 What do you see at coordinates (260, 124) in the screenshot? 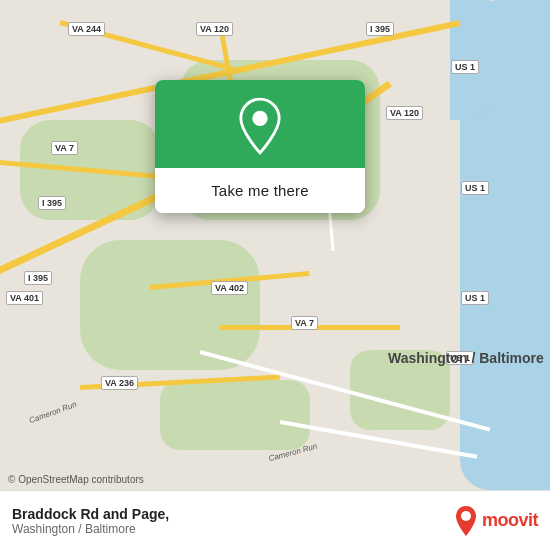
I see `popup-green-area` at bounding box center [260, 124].